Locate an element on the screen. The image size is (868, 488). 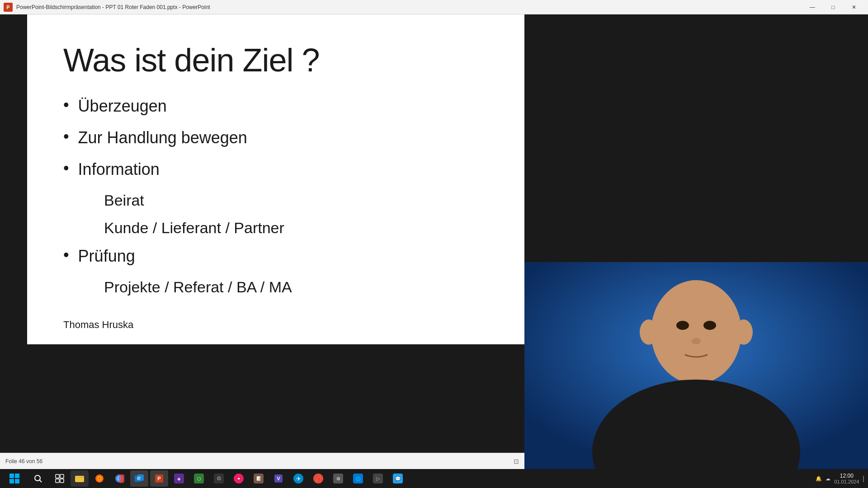
search-icon is located at coordinates (38, 479).